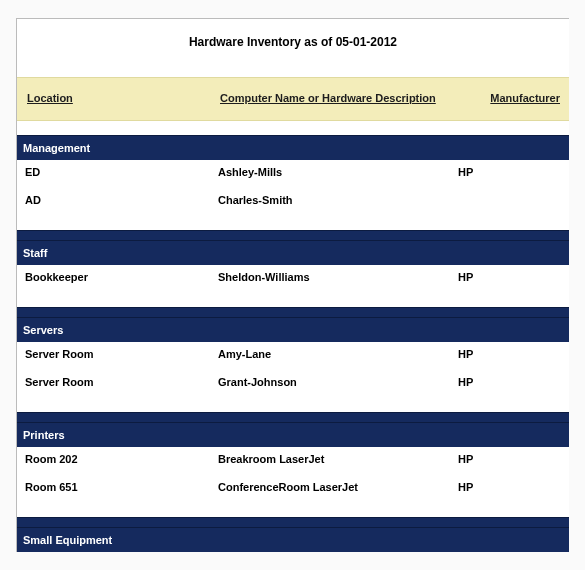  Describe the element at coordinates (293, 48) in the screenshot. I see `page-title: Hardware Inventory as of 05-01-2012` at that location.